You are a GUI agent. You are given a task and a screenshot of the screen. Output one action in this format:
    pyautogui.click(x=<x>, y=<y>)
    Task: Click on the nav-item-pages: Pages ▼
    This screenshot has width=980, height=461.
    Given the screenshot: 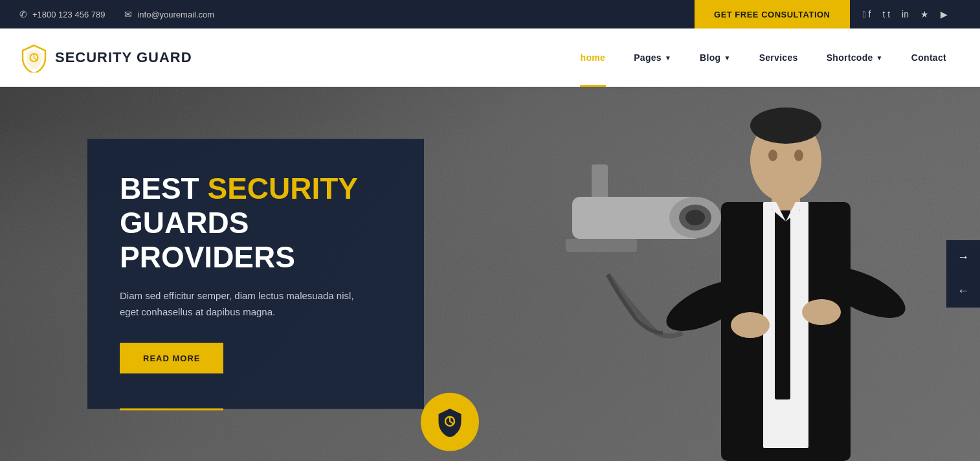 What is the action you would take?
    pyautogui.click(x=652, y=58)
    